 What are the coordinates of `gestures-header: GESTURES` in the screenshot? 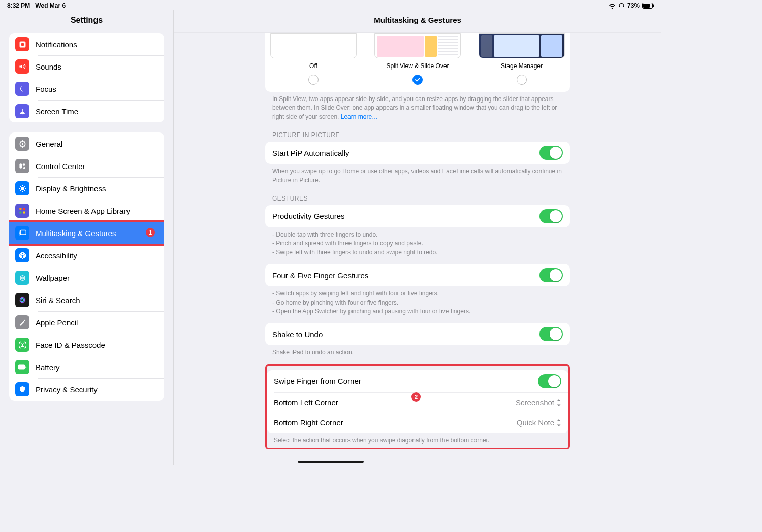 It's located at (418, 195).